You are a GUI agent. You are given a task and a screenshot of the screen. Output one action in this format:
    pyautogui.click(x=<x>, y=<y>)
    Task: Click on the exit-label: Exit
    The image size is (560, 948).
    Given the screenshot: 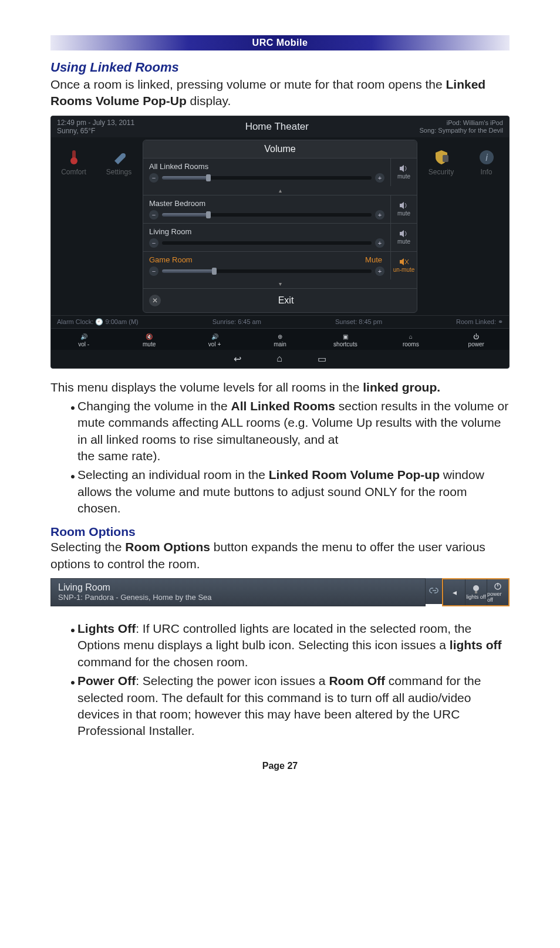 What is the action you would take?
    pyautogui.click(x=286, y=301)
    